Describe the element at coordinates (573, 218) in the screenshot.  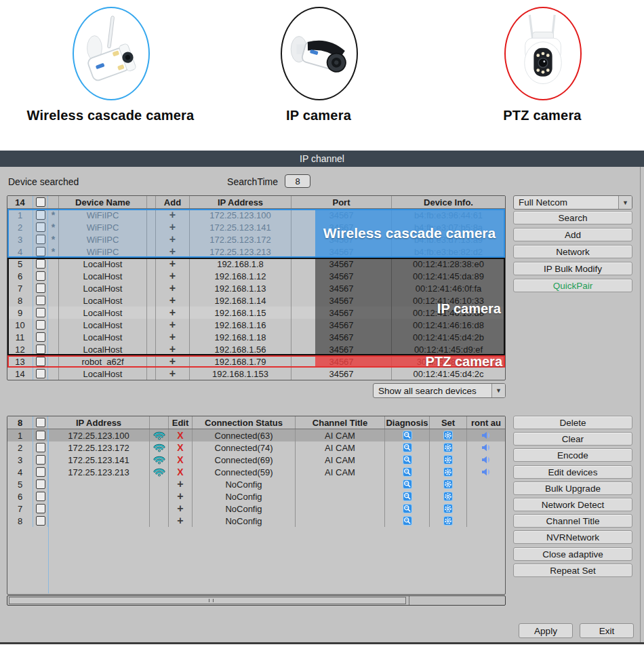
I see `search-button: Search` at that location.